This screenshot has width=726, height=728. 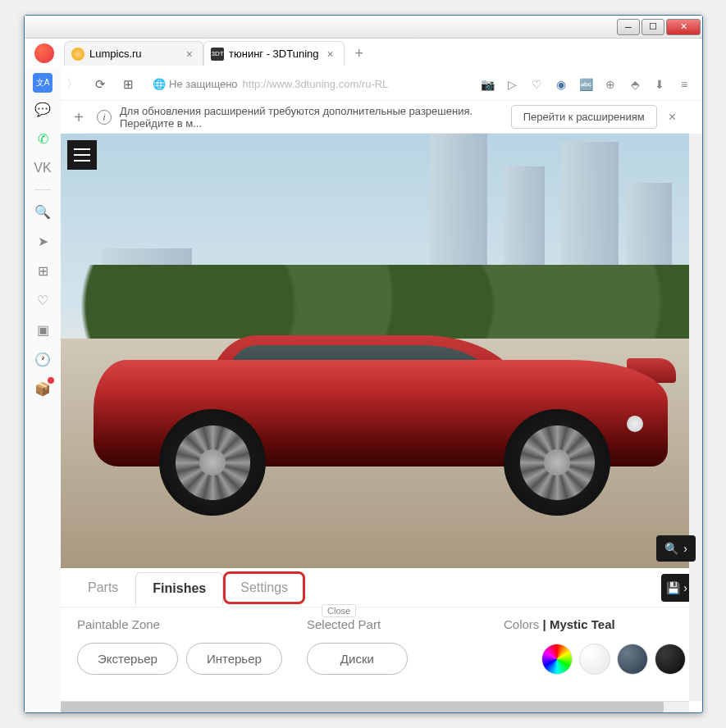 I want to click on minimize-button: ─, so click(x=628, y=27).